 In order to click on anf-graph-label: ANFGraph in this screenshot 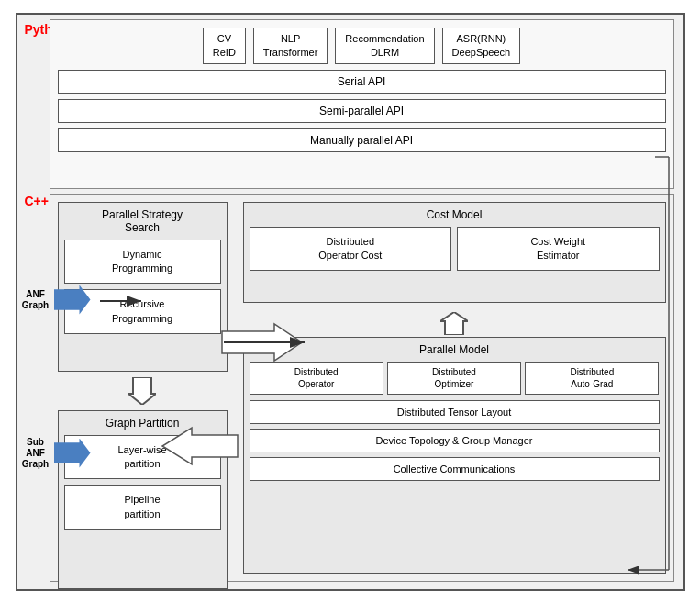, I will do `click(36, 300)`.